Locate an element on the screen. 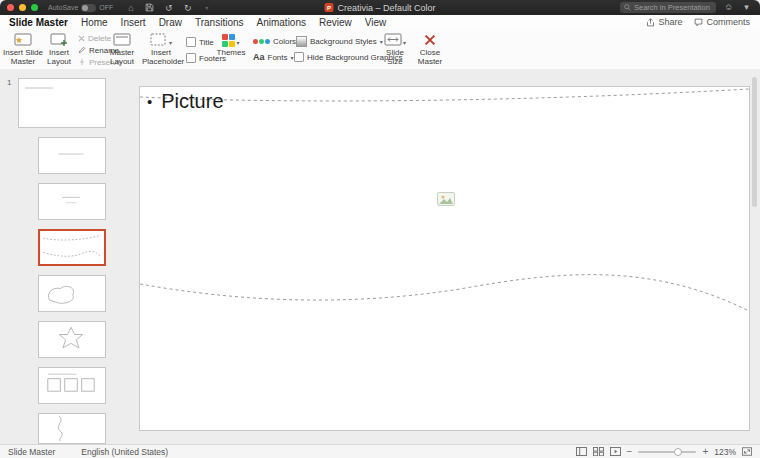 Image resolution: width=760 pixels, height=458 pixels. fonts-icon: Aa is located at coordinates (259, 57).